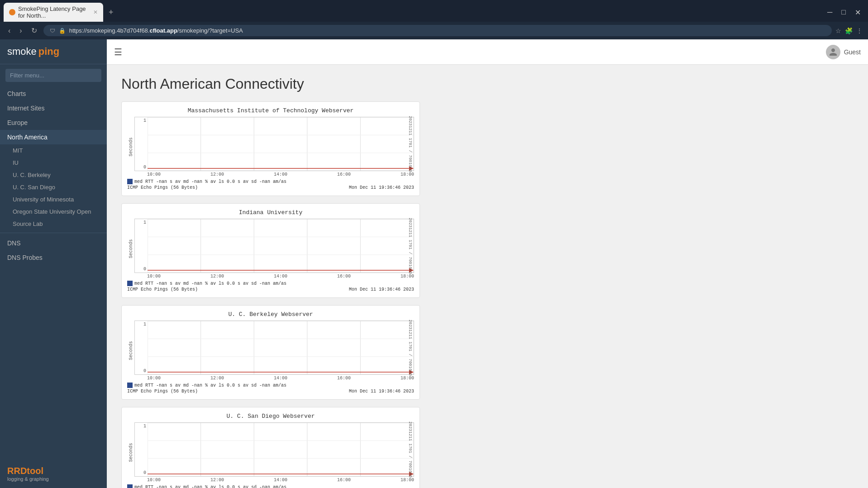 Image resolution: width=868 pixels, height=488 pixels. I want to click on sidebar-sub-uc-berkeley: U. C. Berkeley, so click(53, 175).